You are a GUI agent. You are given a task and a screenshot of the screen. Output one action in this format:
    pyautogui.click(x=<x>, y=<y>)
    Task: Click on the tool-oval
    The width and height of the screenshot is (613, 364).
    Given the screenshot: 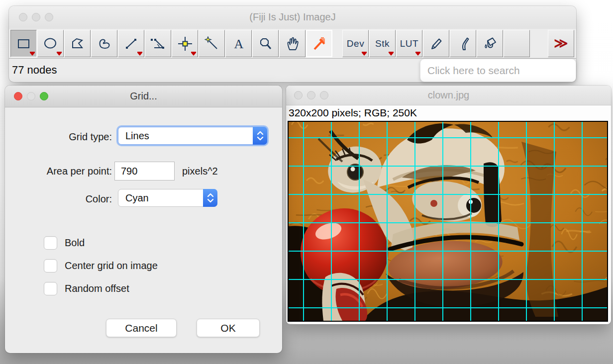 What is the action you would take?
    pyautogui.click(x=51, y=44)
    